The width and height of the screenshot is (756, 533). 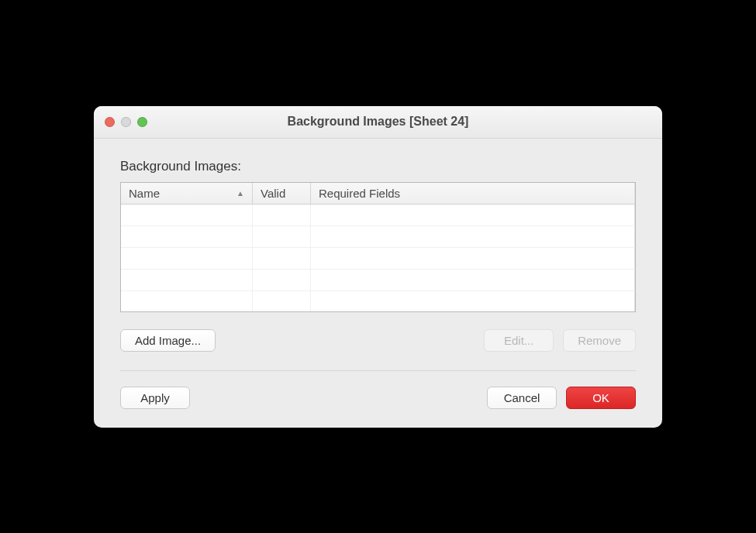 What do you see at coordinates (378, 258) in the screenshot?
I see `table-body` at bounding box center [378, 258].